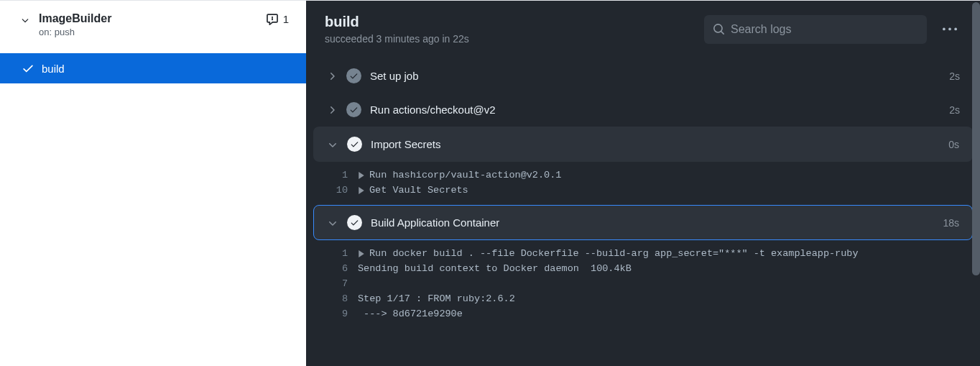 This screenshot has height=366, width=980. What do you see at coordinates (342, 190) in the screenshot?
I see `line-number: 10` at bounding box center [342, 190].